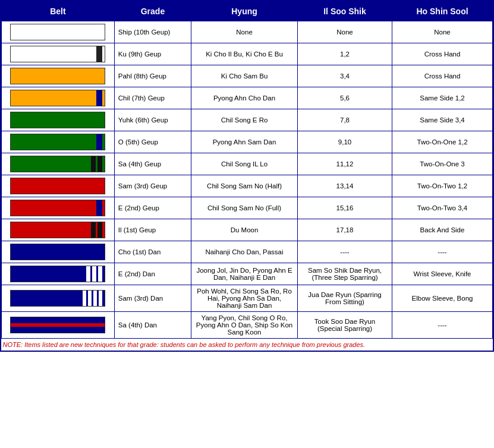 The height and width of the screenshot is (448, 494). Describe the element at coordinates (247, 275) in the screenshot. I see `table-row: E (2nd) DanJoong Jol, Jin Do, Pyong Ahn …` at that location.